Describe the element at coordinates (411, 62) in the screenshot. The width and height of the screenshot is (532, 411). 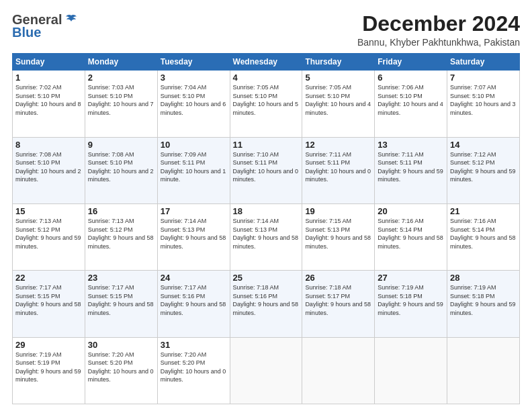
I see `weekday-header-friday: Friday` at that location.